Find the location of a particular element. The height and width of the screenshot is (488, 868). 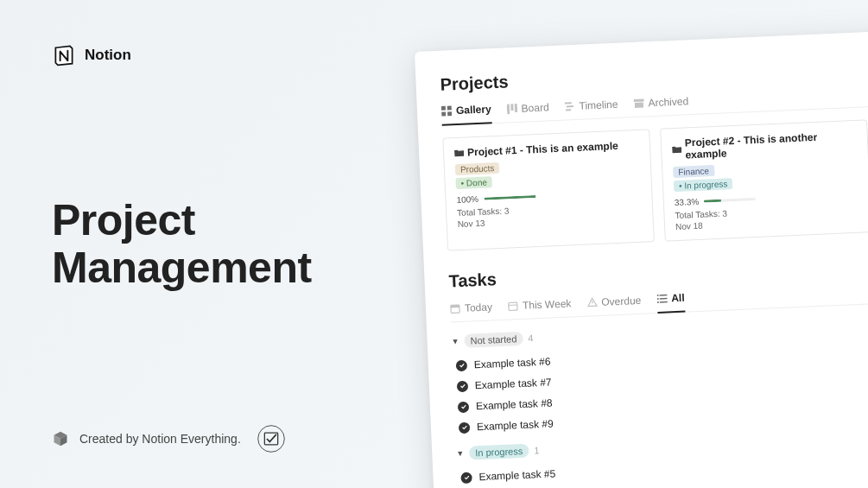

tasks-heading: Tasks is located at coordinates (658, 270).